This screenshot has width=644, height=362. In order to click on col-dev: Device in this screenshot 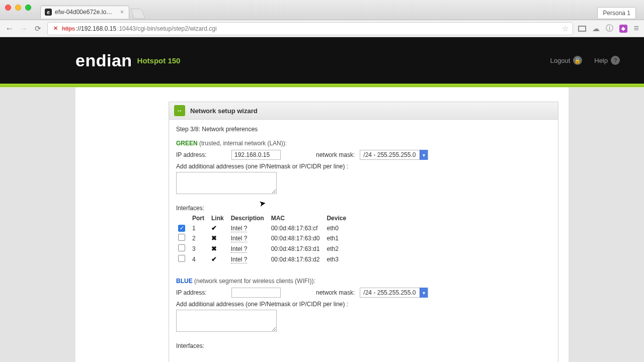, I will do `click(338, 218)`.